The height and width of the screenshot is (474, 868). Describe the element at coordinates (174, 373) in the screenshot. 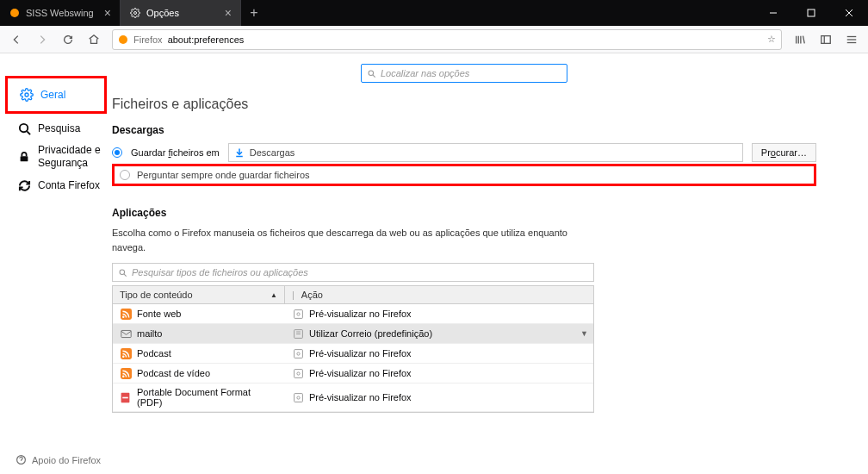

I see `content-type: Podcast de vídeo` at that location.